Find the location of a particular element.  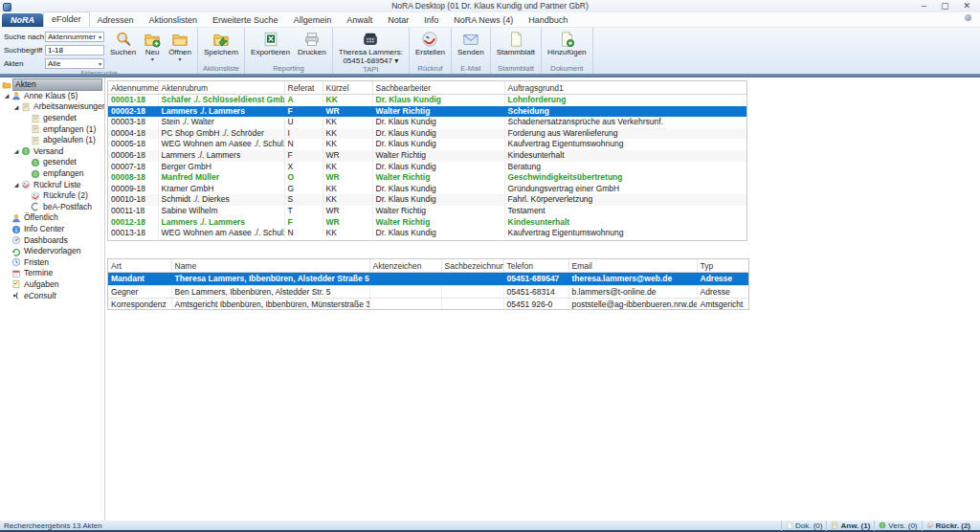

case-row: 00001-18Schäfer ./. Schlüsseldienst GmbH… is located at coordinates (428, 100).